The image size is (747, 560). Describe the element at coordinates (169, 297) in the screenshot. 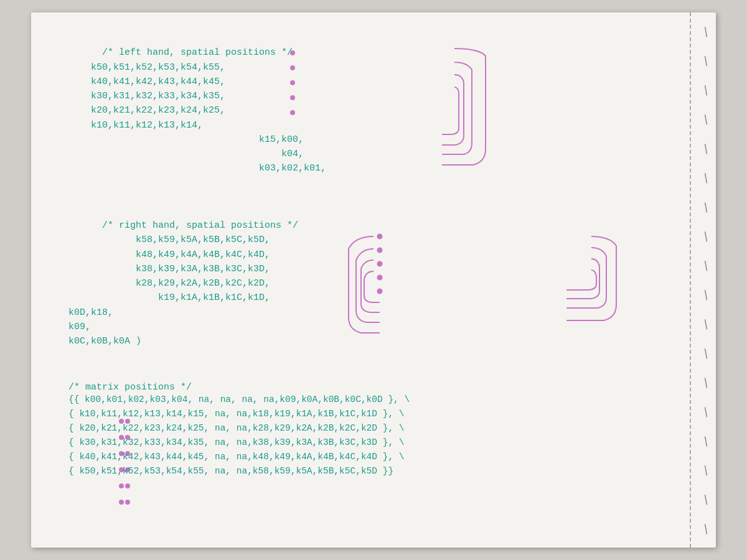

I see `right-hand-row-5: k19,k1A,k1B,k1C,k1D,` at that location.